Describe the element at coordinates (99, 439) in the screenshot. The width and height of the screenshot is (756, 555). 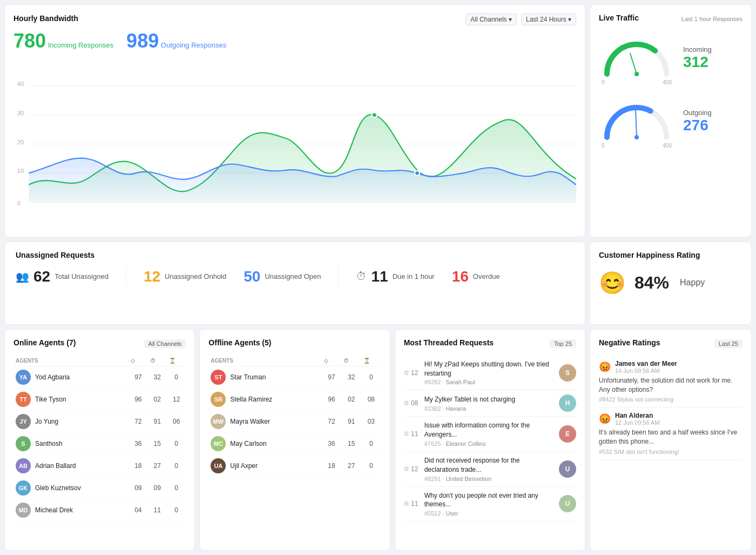
I see `online-agents-table: AGENTS ◇ ⏱ ⌛ YA Yod Agbaria 97 32 0 TT T…` at that location.